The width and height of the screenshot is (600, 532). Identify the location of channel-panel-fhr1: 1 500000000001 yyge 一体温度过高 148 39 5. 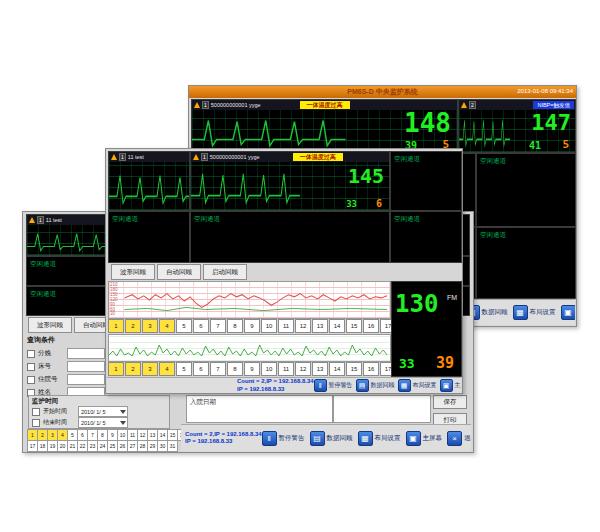
(324, 126).